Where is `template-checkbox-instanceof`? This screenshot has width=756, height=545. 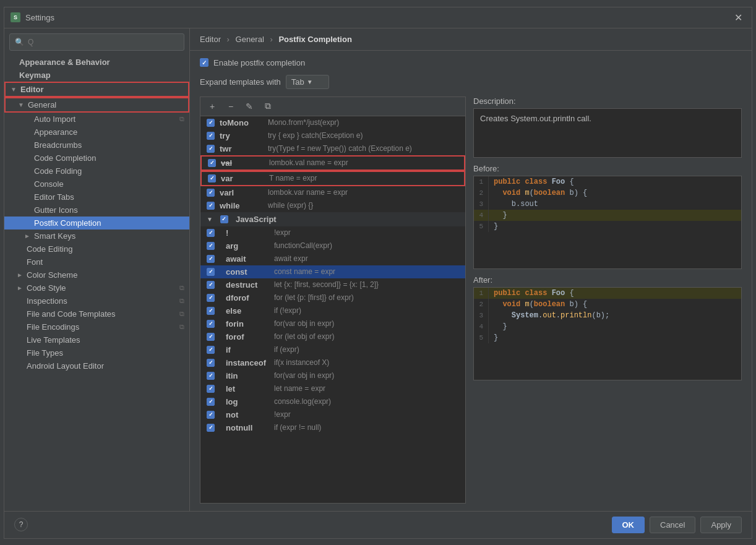 template-checkbox-instanceof is located at coordinates (210, 363).